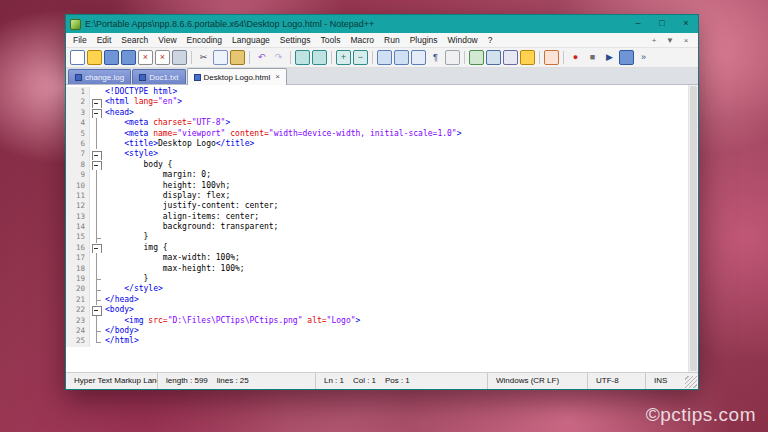 This screenshot has height=432, width=768. I want to click on playback-macro-icon: ▶, so click(610, 58).